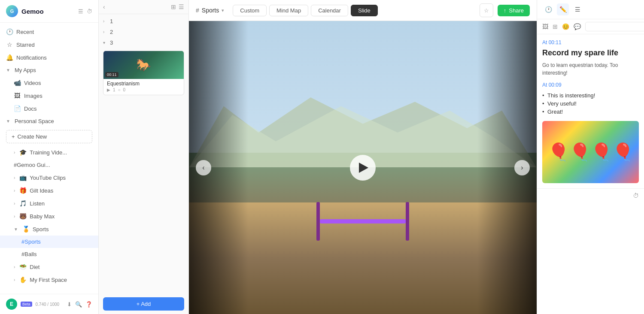  What do you see at coordinates (143, 57) in the screenshot?
I see `tree-section: › 1 › 2 ▾ 3 🐎 00:11 Equestrianism ▶ 1 ○` at bounding box center [143, 57].